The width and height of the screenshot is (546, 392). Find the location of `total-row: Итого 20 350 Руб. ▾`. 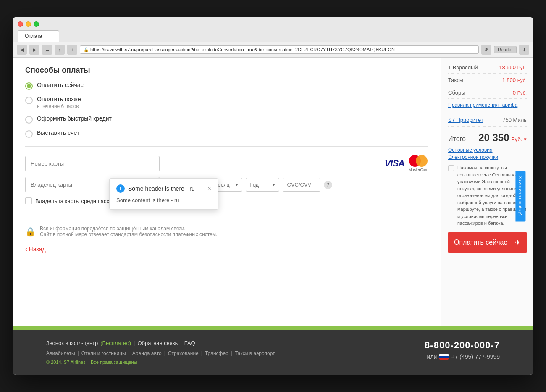

total-row: Итого 20 350 Руб. ▾ is located at coordinates (487, 138).